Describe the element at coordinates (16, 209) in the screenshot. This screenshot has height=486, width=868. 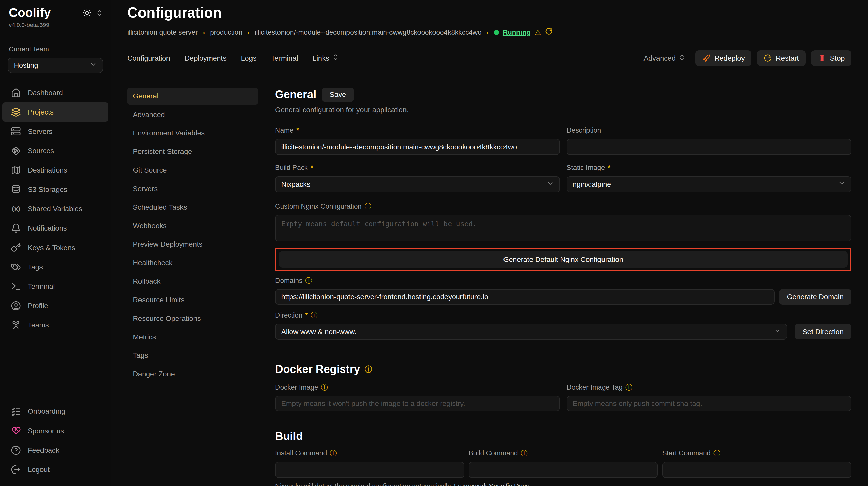
I see `variable-icon: (x)` at that location.